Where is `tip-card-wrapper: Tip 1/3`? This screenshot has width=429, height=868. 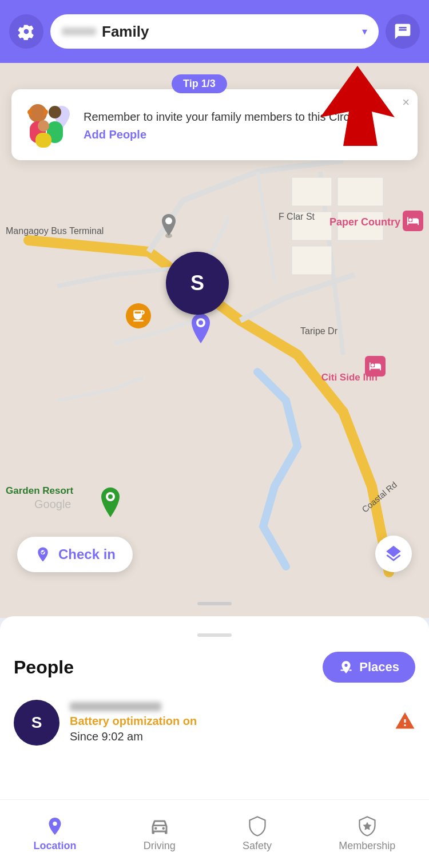
tip-card-wrapper: Tip 1/3 is located at coordinates (214, 117).